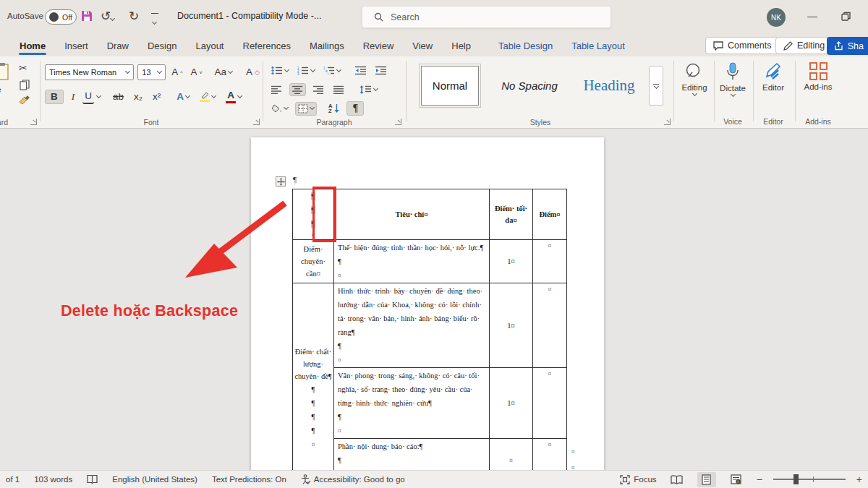 The width and height of the screenshot is (868, 488). I want to click on undo-icon: ↺, so click(107, 16).